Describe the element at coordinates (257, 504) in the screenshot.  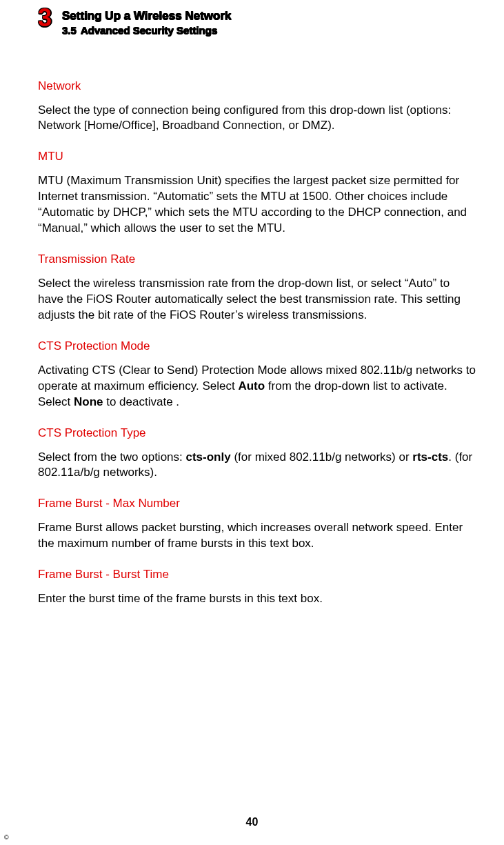
I see `heading-frame-burst-max: Frame Burst - Max Number` at that location.